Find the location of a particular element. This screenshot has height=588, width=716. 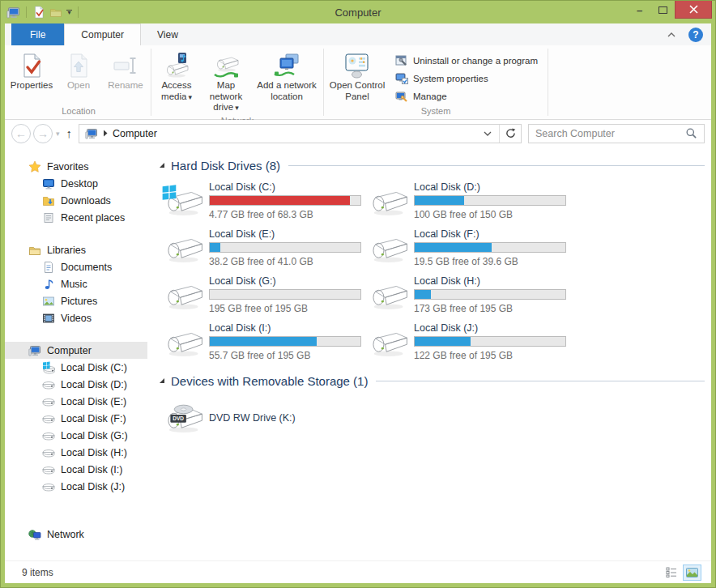

search-icon is located at coordinates (692, 133).